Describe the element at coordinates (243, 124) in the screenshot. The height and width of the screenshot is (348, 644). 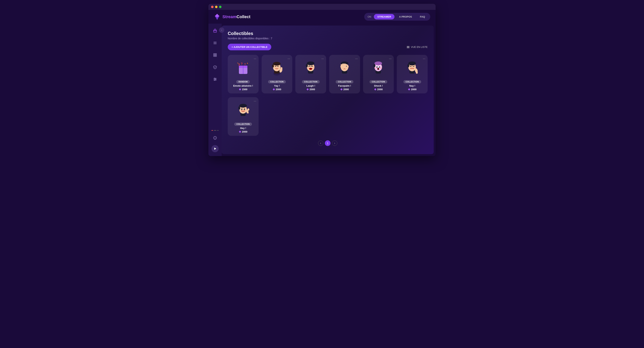
I see `card-badge-hey: COLLECTION` at that location.